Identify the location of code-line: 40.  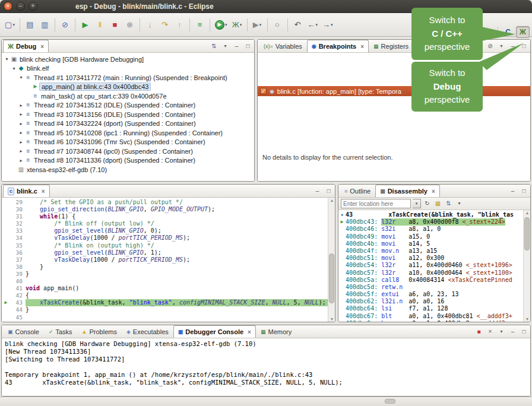
(165, 281).